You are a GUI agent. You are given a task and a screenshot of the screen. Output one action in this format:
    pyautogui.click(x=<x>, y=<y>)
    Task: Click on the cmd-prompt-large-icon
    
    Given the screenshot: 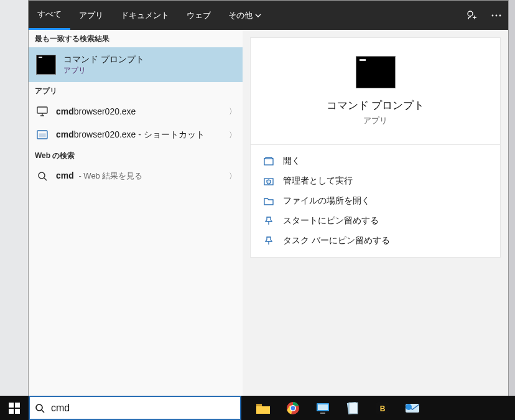 What is the action you would take?
    pyautogui.click(x=376, y=72)
    